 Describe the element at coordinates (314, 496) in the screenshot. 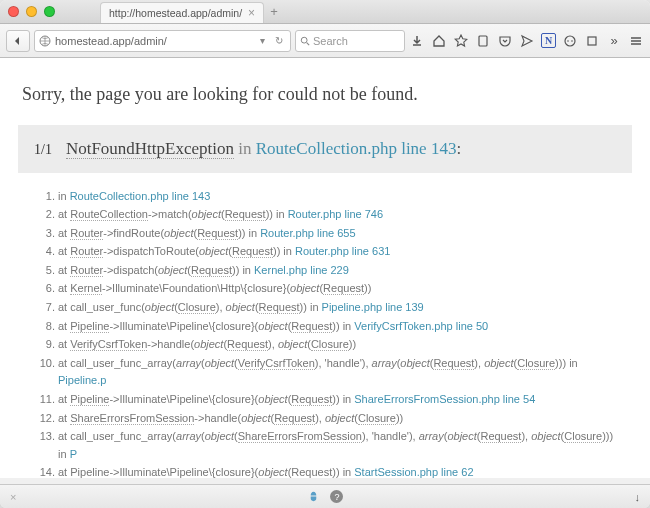

I see `firebug-icon` at that location.